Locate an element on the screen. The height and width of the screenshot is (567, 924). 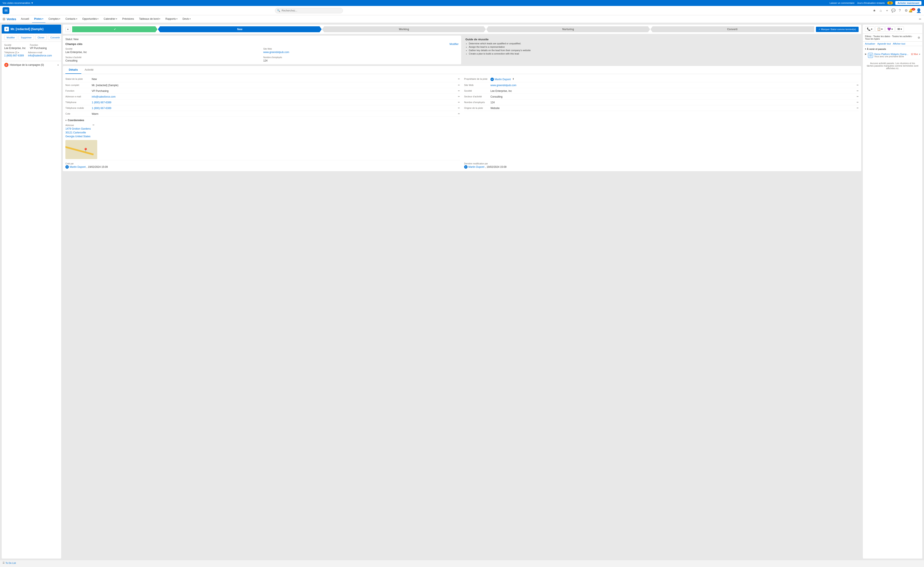
search-input is located at coordinates (309, 10).